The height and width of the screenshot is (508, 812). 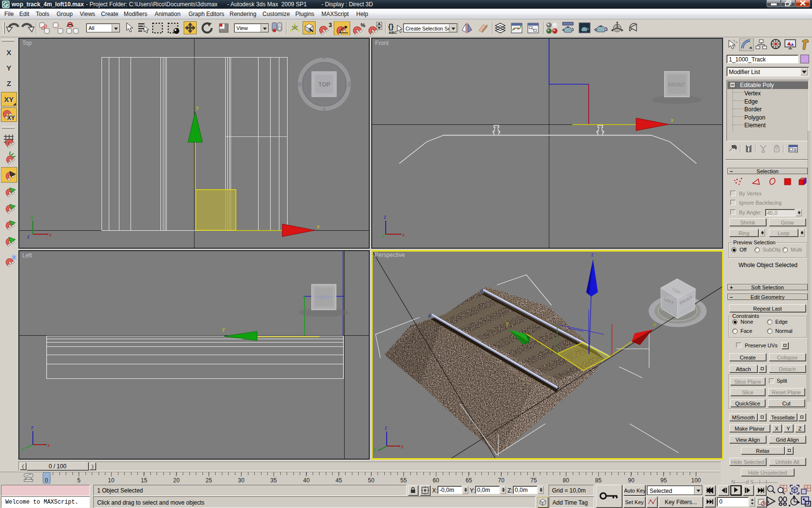 I want to click on svg-text: 70, so click(x=501, y=480).